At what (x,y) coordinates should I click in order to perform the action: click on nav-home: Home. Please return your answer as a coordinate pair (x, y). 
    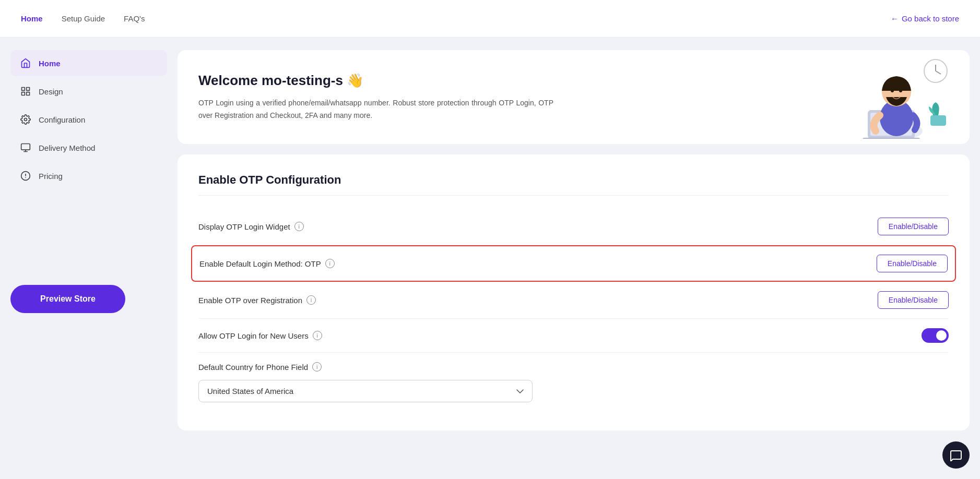
    Looking at the image, I should click on (32, 19).